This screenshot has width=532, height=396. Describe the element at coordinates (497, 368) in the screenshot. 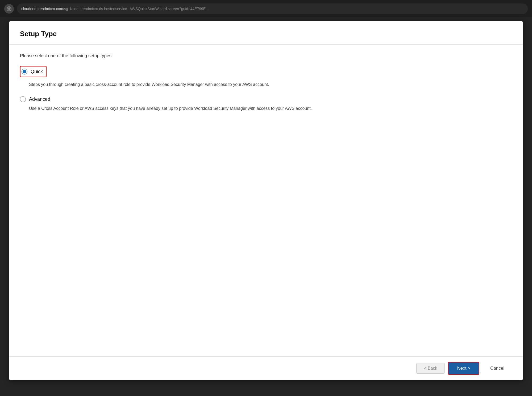

I see `cancel-button: Cancel` at that location.